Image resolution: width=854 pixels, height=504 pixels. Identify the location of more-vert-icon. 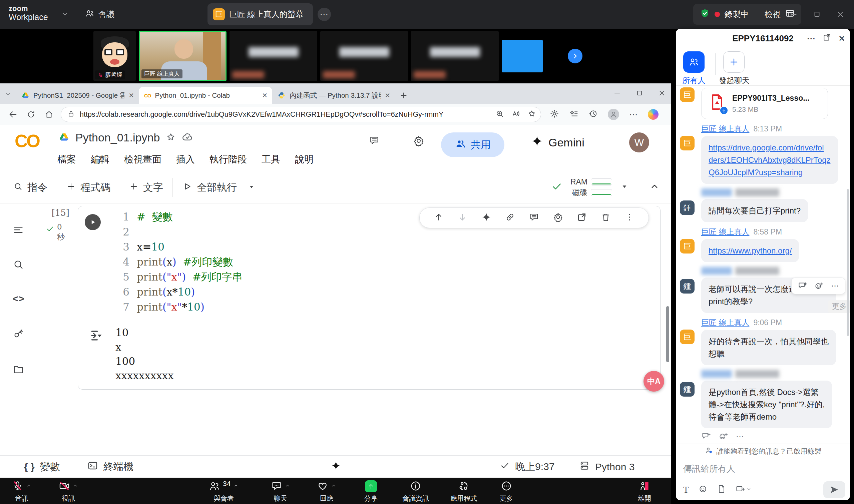
(630, 218).